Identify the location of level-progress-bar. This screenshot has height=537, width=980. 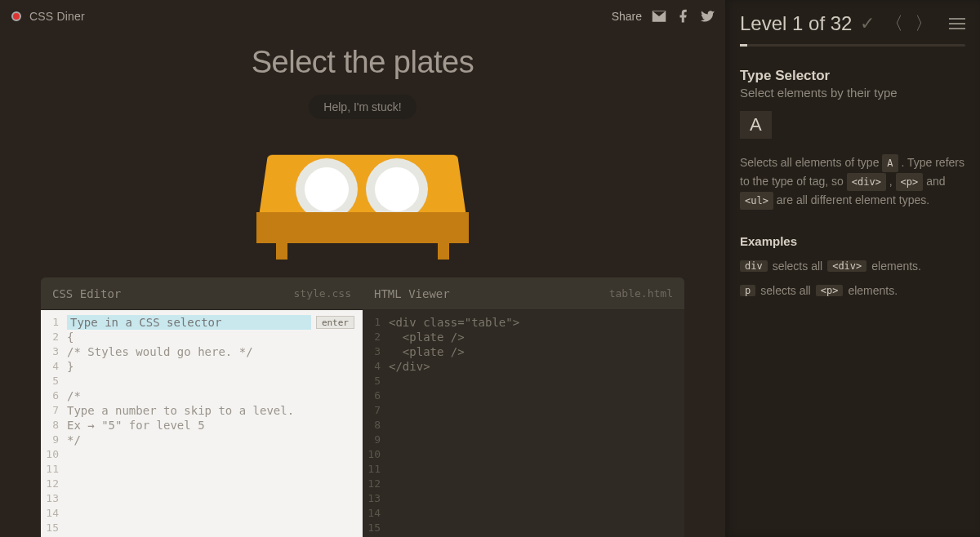
(853, 46).